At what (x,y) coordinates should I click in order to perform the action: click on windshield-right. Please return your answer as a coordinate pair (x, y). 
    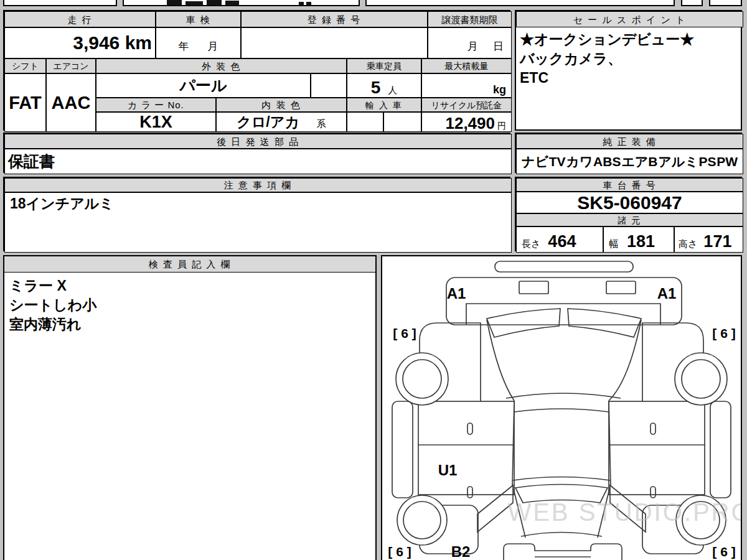
    Looking at the image, I should click on (604, 323).